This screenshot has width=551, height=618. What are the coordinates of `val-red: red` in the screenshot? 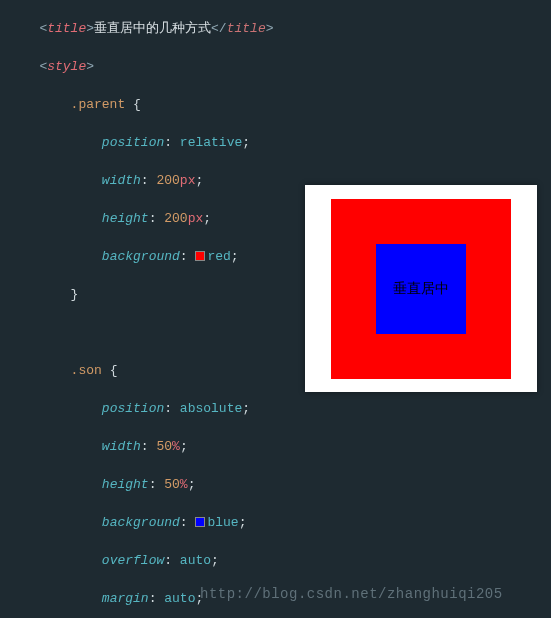 It's located at (218, 256).